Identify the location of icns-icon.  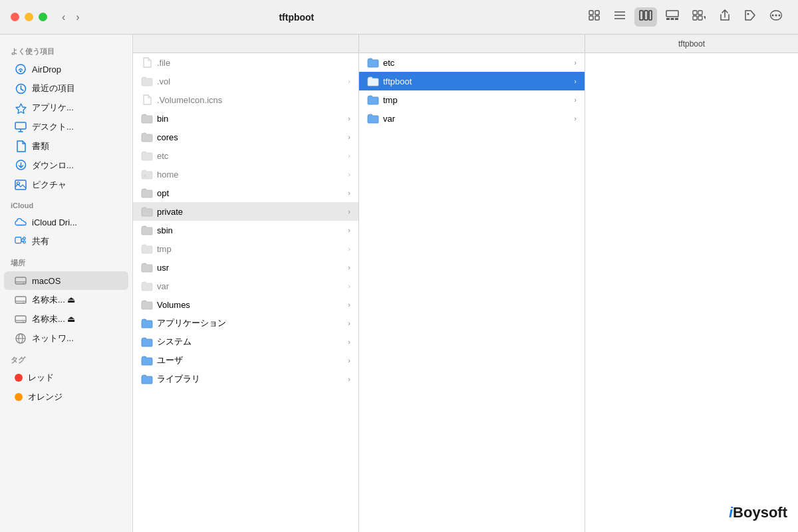
(147, 100).